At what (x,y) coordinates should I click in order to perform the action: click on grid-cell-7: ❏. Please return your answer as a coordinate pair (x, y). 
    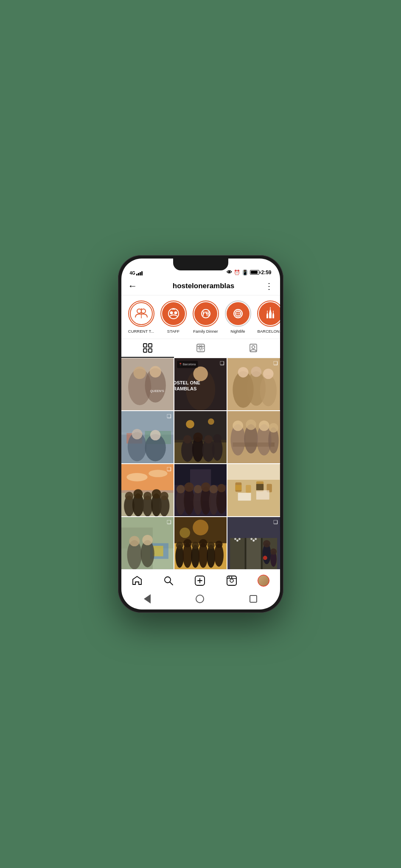
    Looking at the image, I should click on (148, 490).